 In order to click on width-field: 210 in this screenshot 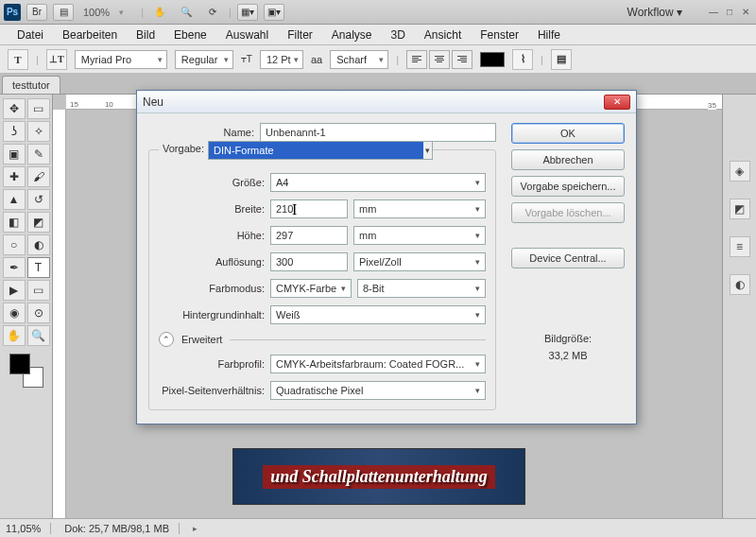, I will do `click(309, 209)`.